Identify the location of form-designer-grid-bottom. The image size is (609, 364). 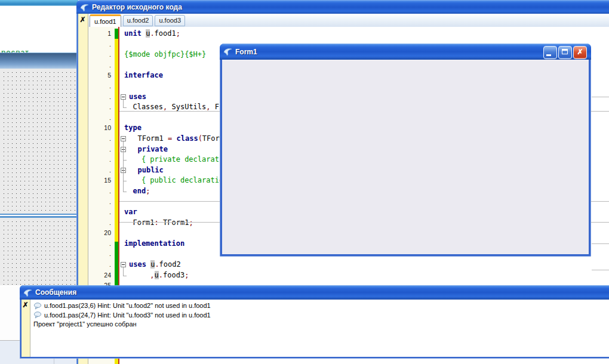
(39, 252).